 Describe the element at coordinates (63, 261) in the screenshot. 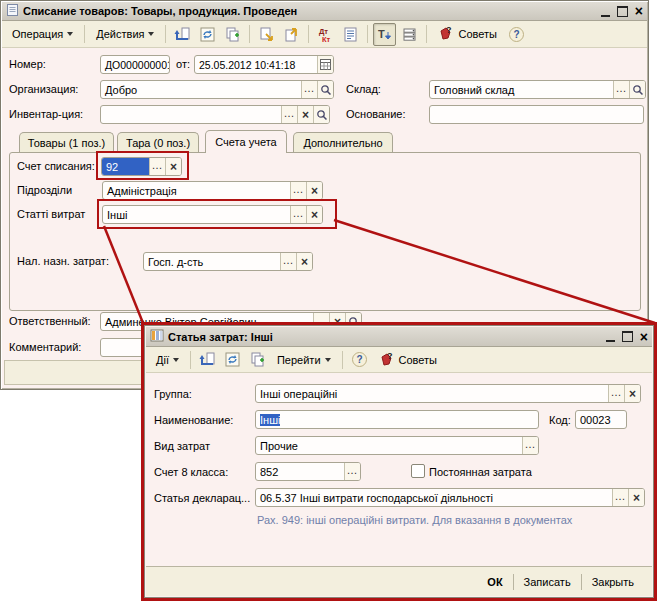

I see `tax-purpose-label: Нал. назн. затрат:` at that location.